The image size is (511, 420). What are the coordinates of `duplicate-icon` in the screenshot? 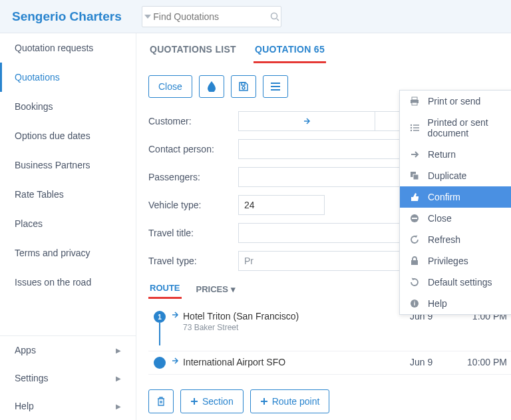 It's located at (415, 176).